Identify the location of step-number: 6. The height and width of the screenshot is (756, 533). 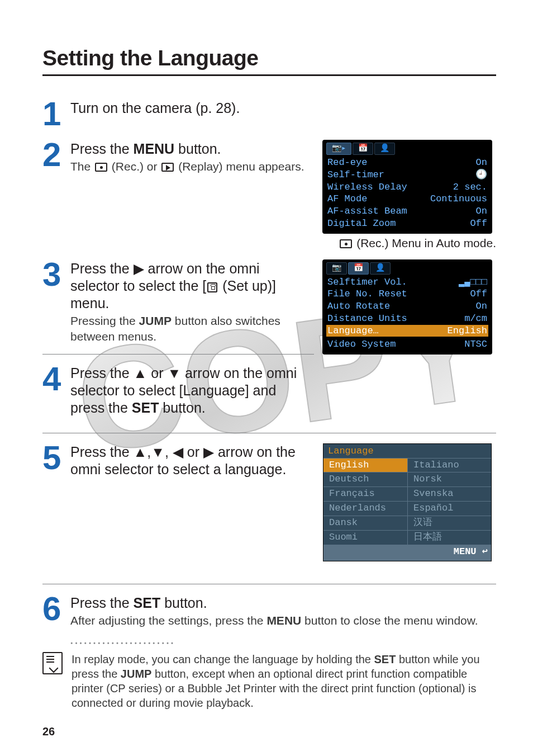
(56, 609).